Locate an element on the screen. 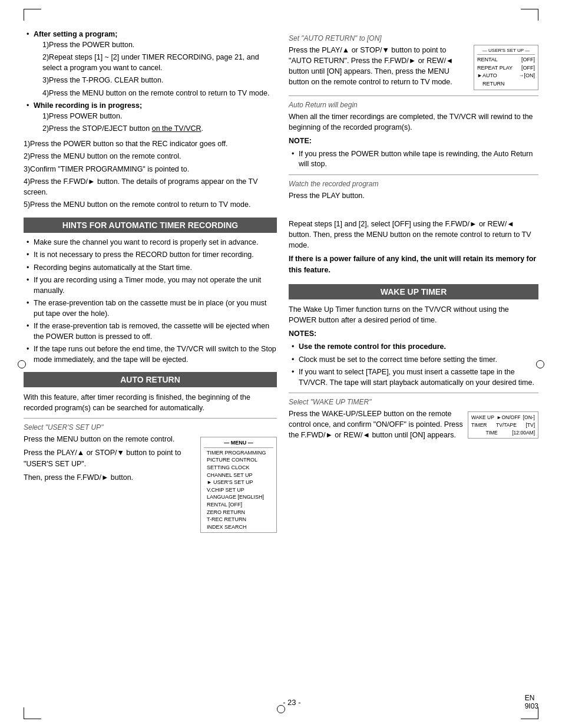 The width and height of the screenshot is (562, 728). menu-item-8: ZERO RETURN is located at coordinates (239, 513).